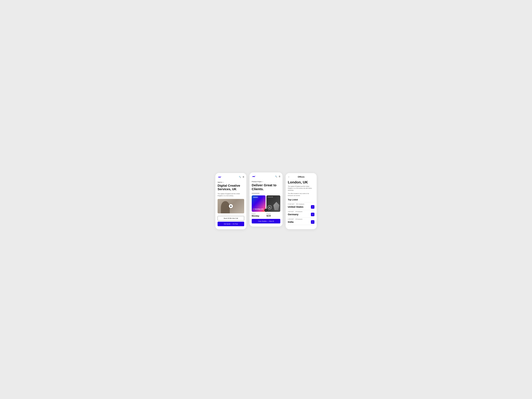 The height and width of the screenshot is (399, 532). What do you see at coordinates (313, 222) in the screenshot?
I see `in-arrow-button` at bounding box center [313, 222].